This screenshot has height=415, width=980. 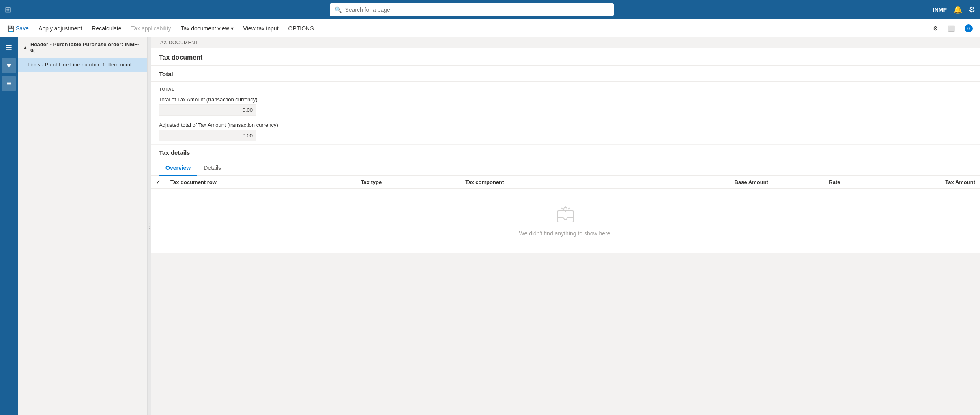 I want to click on col-tax-type: Tax type, so click(x=408, y=182).